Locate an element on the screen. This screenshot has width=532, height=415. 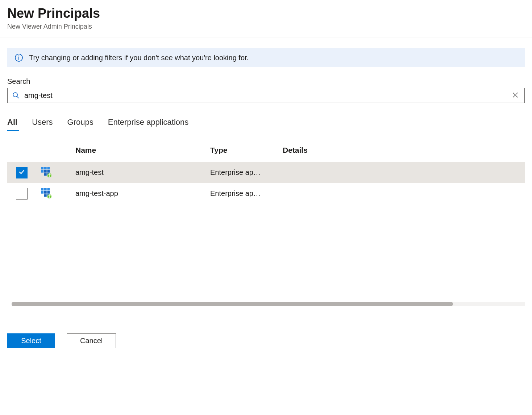
select-button: Select is located at coordinates (31, 341).